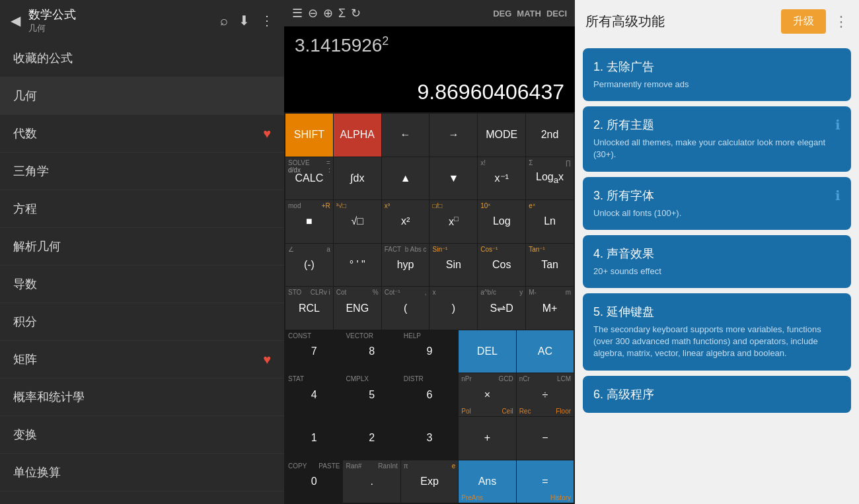 Image resolution: width=859 pixels, height=504 pixels. Describe the element at coordinates (142, 322) in the screenshot. I see `menu-item-7: 积分` at that location.